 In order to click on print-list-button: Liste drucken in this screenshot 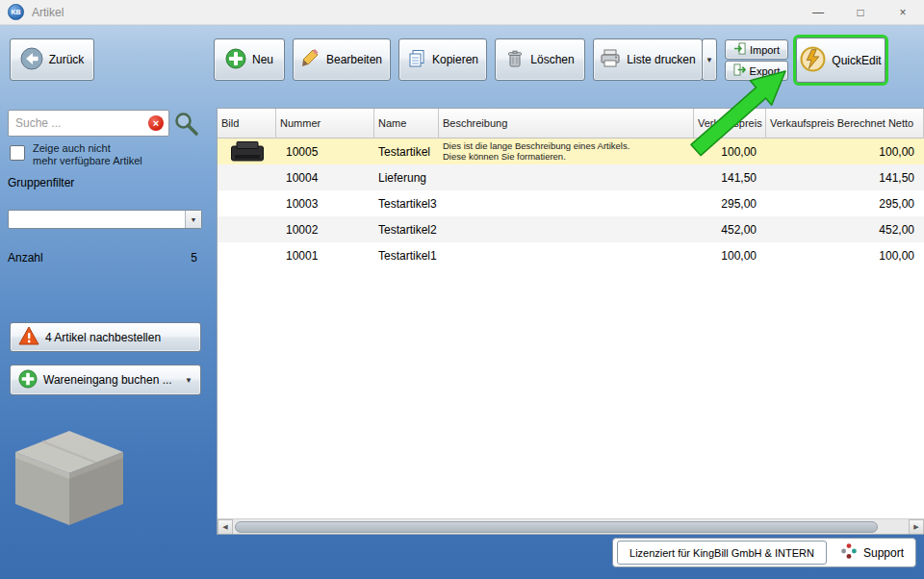, I will do `click(648, 60)`.